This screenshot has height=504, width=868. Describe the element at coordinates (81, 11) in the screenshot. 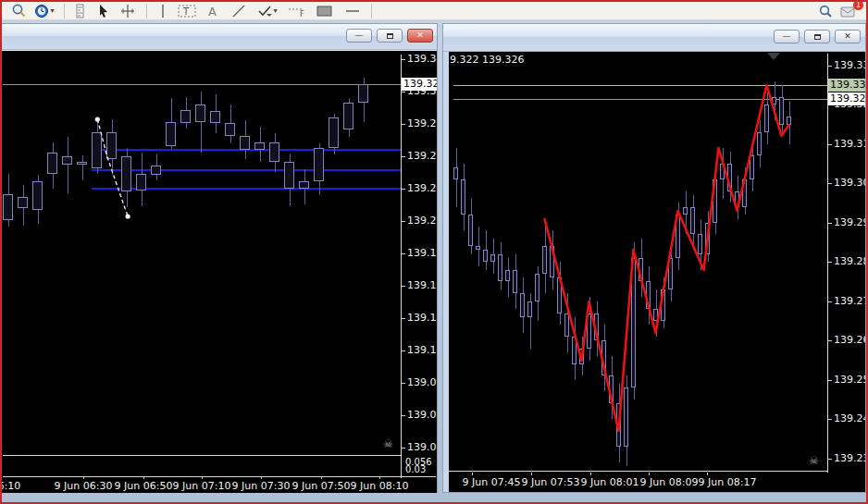

I see `scale-tool-button` at that location.